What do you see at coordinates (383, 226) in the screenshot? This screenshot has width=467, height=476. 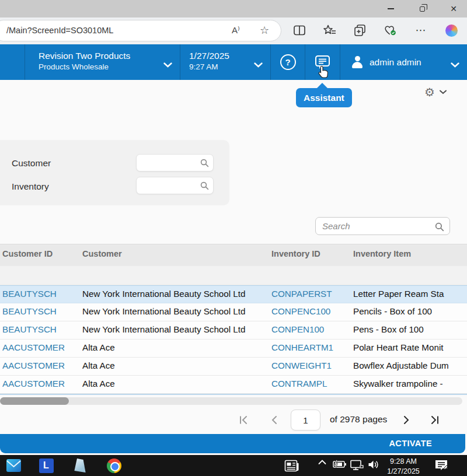 I see `grid-search-field` at bounding box center [383, 226].